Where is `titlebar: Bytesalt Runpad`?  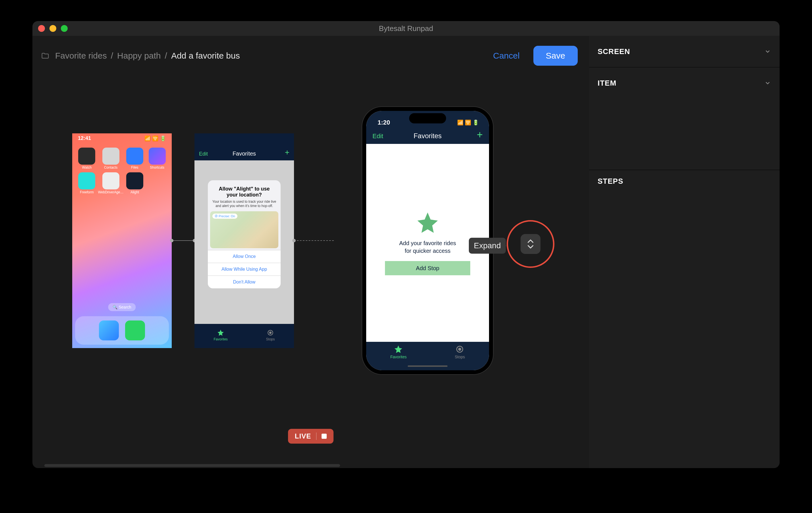
titlebar: Bytesalt Runpad is located at coordinates (406, 28).